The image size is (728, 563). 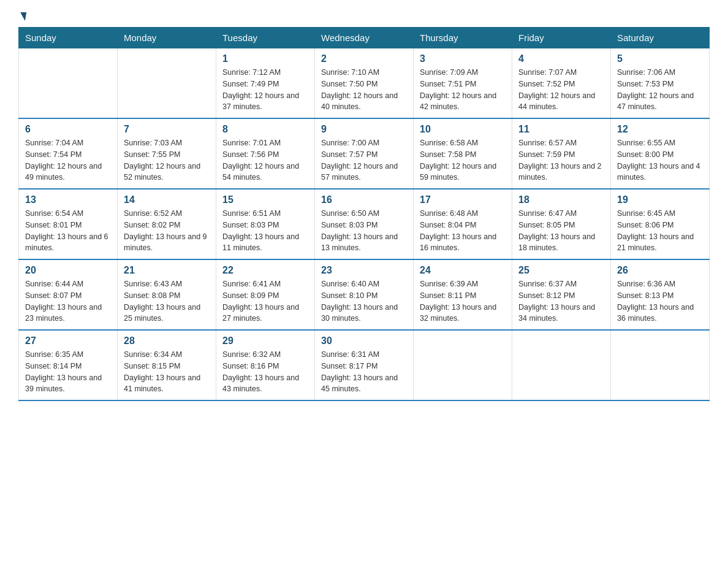 What do you see at coordinates (463, 161) in the screenshot?
I see `day-info: Sunrise: 6:58 AMSunset: 7:58 PMDaylight:…` at bounding box center [463, 161].